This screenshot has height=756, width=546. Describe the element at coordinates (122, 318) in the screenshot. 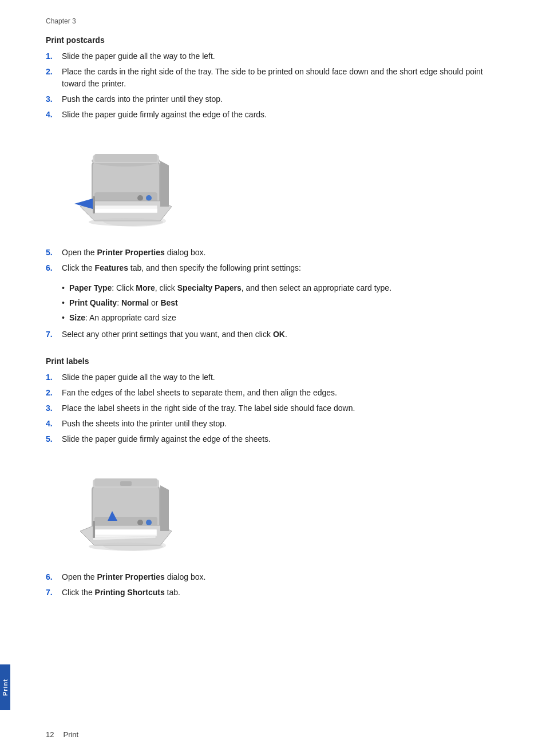

I see `bullet-size-text: Size: An appropriate card size` at that location.